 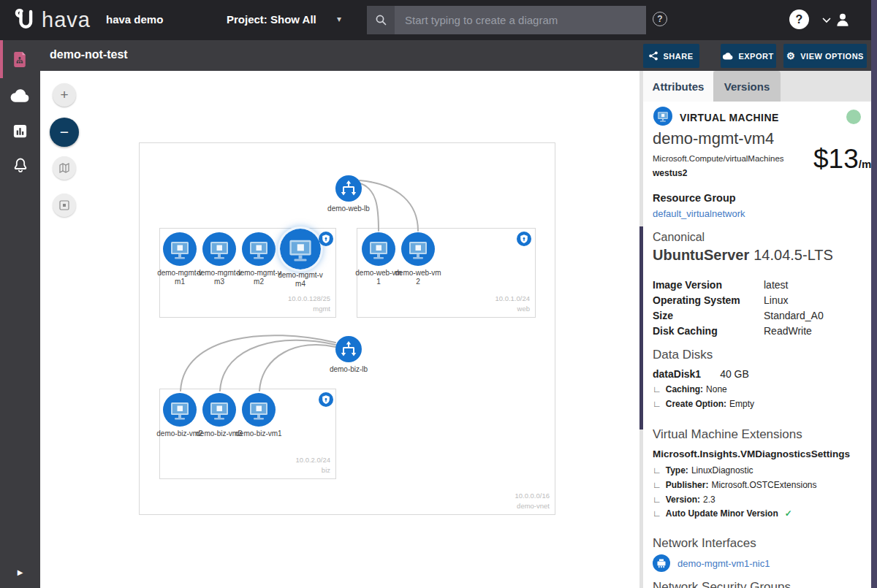 I want to click on vm-node: demo-biz-vm1, so click(x=259, y=416).